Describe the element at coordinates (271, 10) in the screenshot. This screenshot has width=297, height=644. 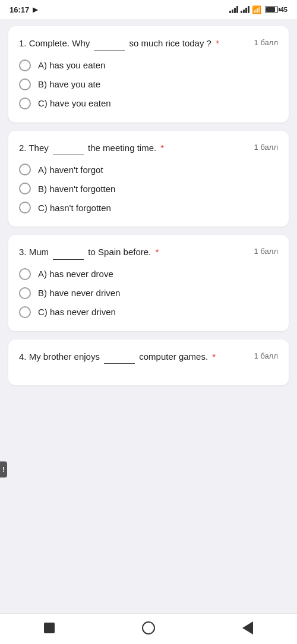
I see `battery-icon` at that location.